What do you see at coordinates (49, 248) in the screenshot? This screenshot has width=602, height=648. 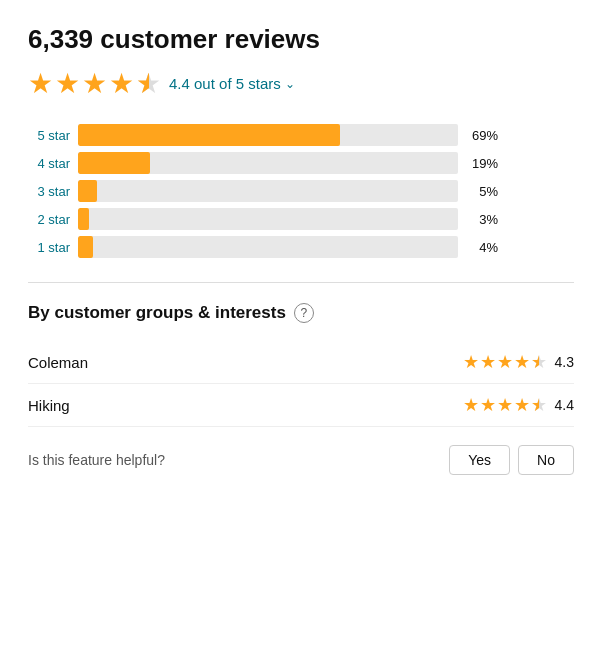 I see `histogram-star-label: 1 star` at bounding box center [49, 248].